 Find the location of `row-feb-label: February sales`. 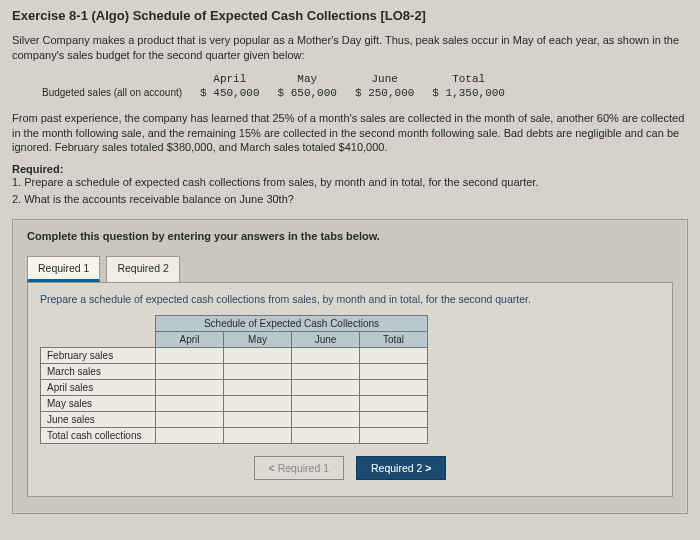

row-feb-label: February sales is located at coordinates (98, 355).